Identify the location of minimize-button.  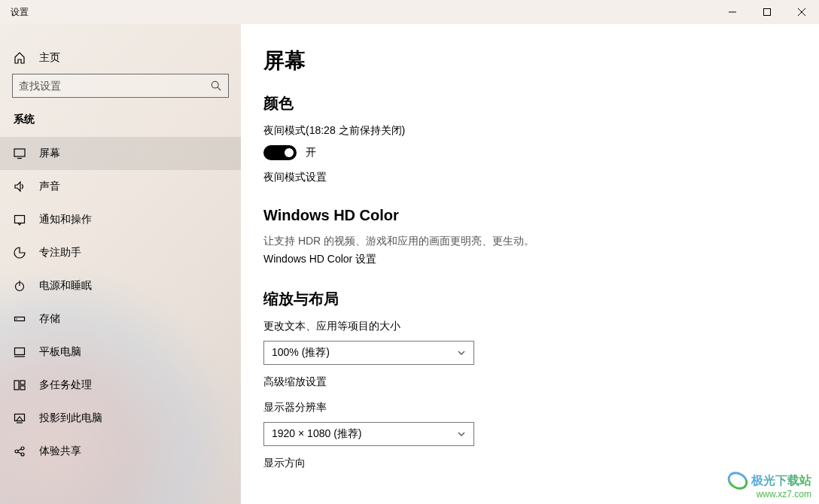
(732, 12).